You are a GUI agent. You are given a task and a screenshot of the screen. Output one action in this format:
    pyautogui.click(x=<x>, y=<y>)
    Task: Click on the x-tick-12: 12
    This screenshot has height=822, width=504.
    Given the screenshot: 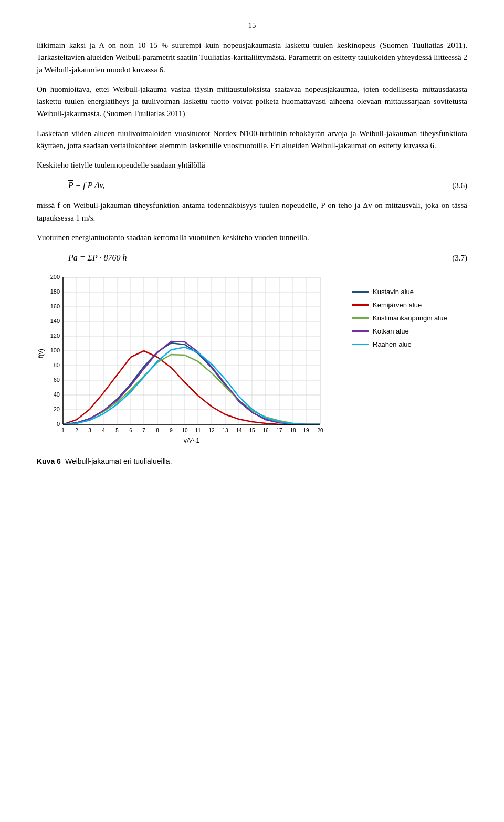 What is the action you would take?
    pyautogui.click(x=212, y=431)
    